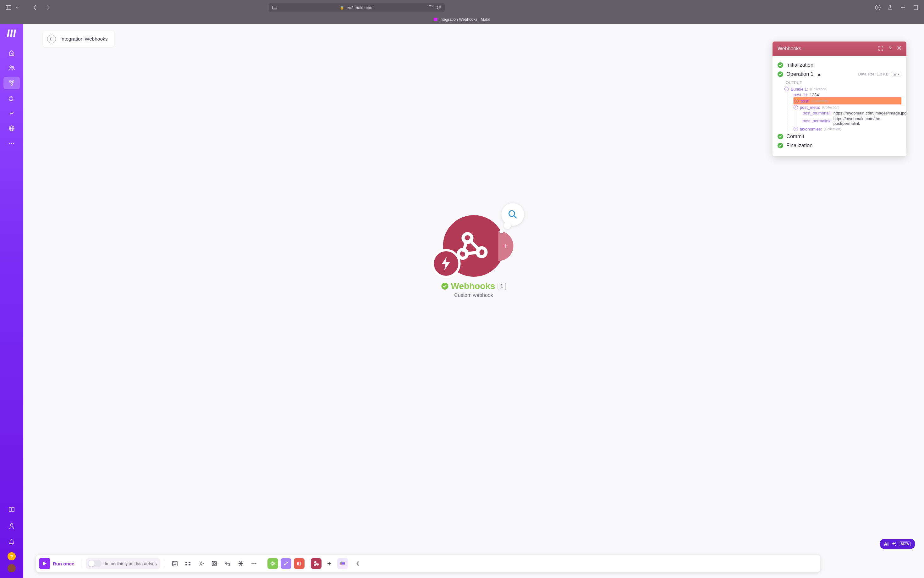 The image size is (924, 578). What do you see at coordinates (329, 563) in the screenshot?
I see `add-tool-button` at bounding box center [329, 563].